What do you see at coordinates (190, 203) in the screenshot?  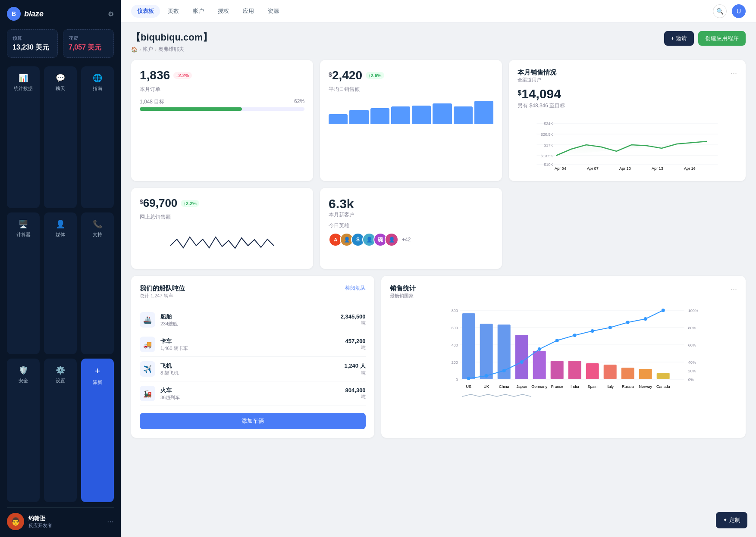 I see `total-sales-badge: ↑2.2%` at bounding box center [190, 203].